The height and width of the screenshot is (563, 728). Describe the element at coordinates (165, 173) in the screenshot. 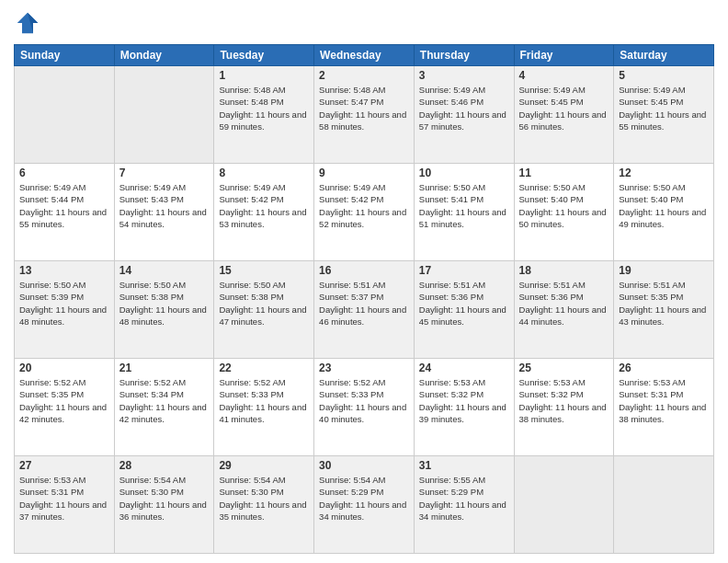

I see `day-number: 7` at that location.